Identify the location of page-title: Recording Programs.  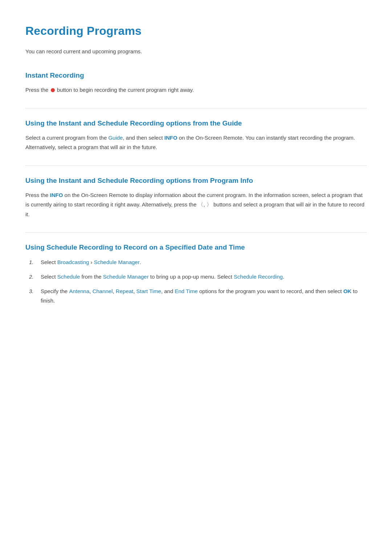
(196, 31).